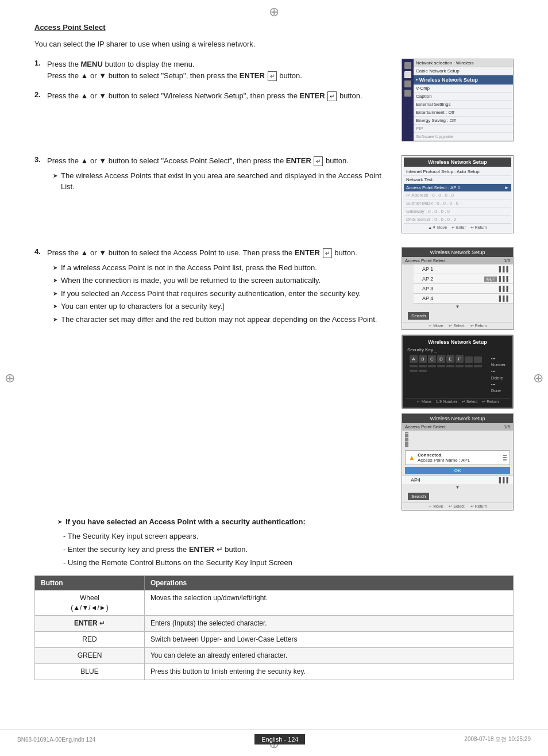 This screenshot has height=756, width=548. I want to click on key-a: A, so click(414, 359).